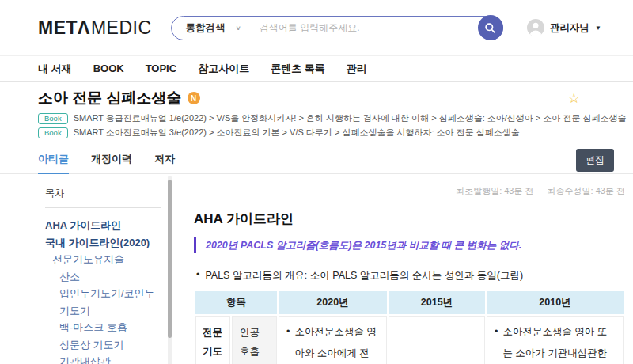  I want to click on avatar, so click(536, 28).